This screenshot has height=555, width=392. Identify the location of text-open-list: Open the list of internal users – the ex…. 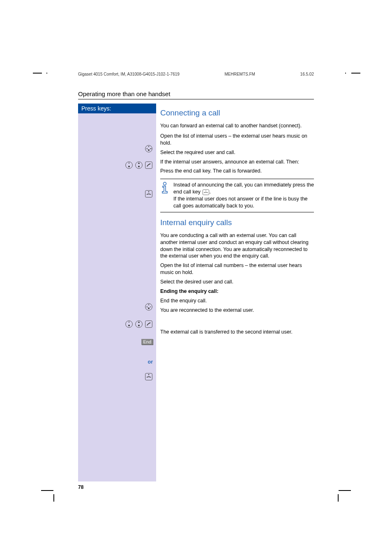
(237, 140).